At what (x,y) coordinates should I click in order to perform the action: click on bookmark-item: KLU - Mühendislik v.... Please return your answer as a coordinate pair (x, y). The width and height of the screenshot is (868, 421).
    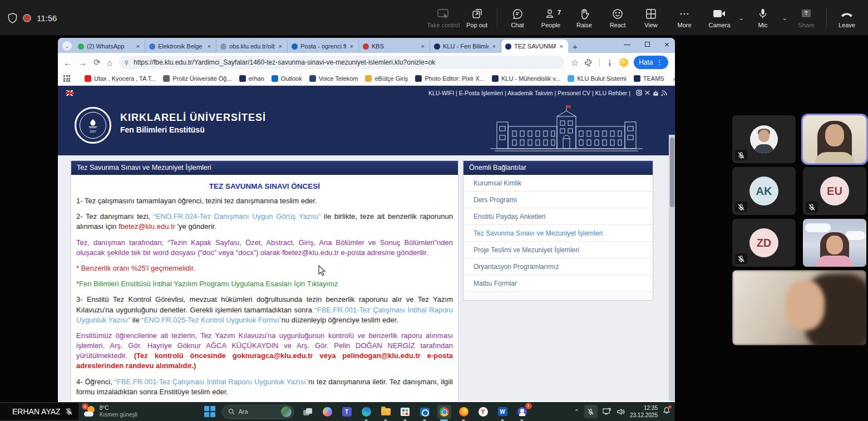
    Looking at the image, I should click on (526, 79).